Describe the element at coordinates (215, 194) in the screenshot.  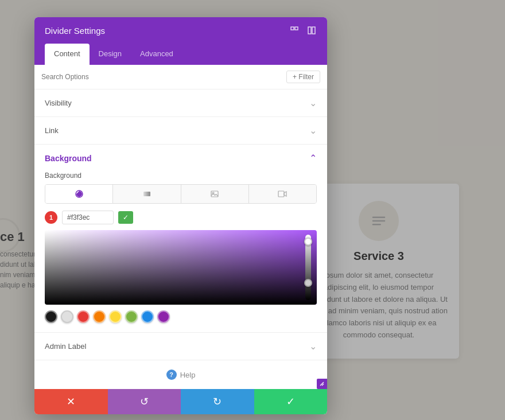
I see `bg-tab-image` at that location.